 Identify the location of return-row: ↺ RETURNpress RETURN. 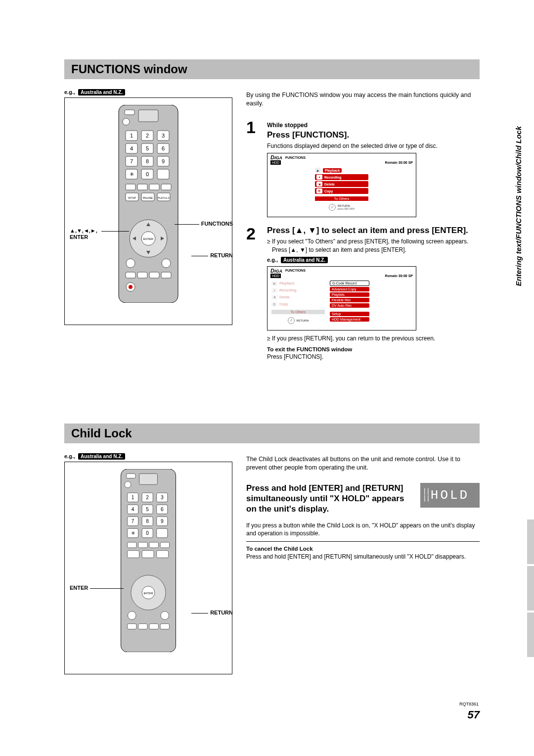
(342, 207).